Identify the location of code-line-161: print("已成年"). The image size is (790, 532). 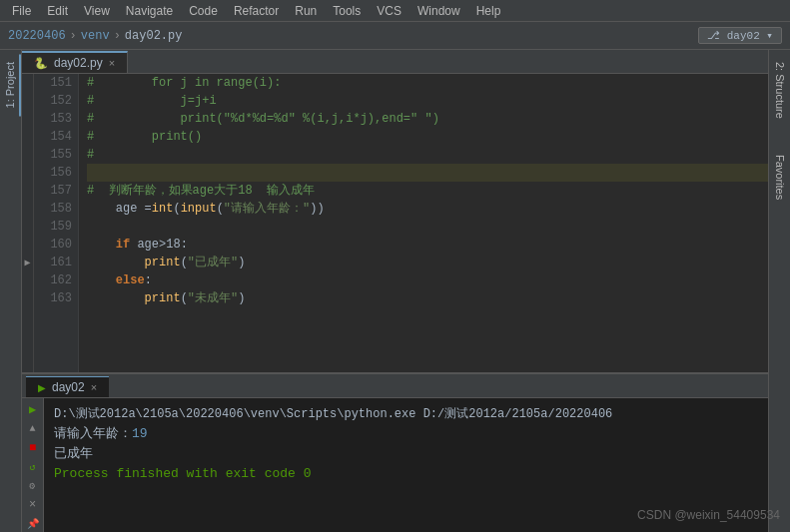
(427, 263).